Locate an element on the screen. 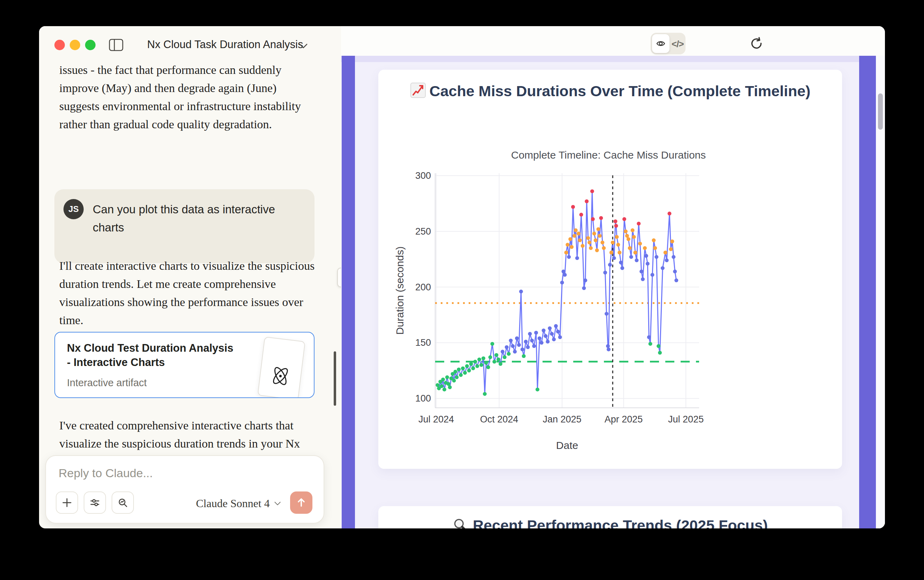 The image size is (924, 580). view-toggle: </> is located at coordinates (668, 44).